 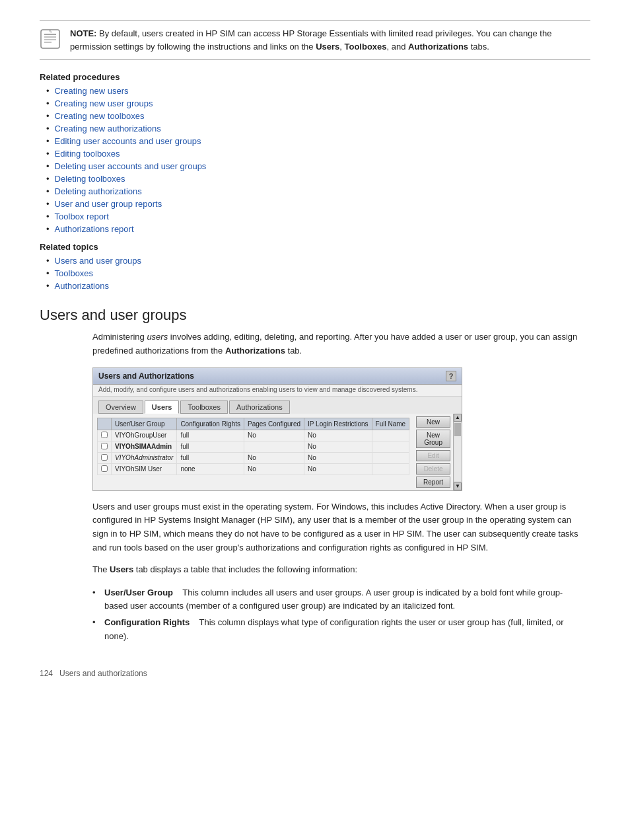 What do you see at coordinates (254, 447) in the screenshot?
I see `table-row: VIYOhSIMAAdmin full No` at bounding box center [254, 447].